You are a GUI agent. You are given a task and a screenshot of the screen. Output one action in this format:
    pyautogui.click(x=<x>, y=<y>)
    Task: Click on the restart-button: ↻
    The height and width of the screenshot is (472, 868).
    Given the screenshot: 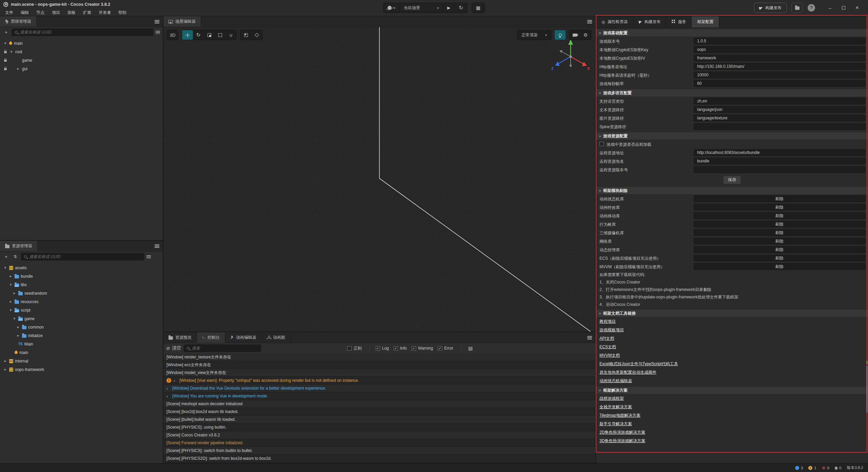 What is the action you would take?
    pyautogui.click(x=461, y=8)
    